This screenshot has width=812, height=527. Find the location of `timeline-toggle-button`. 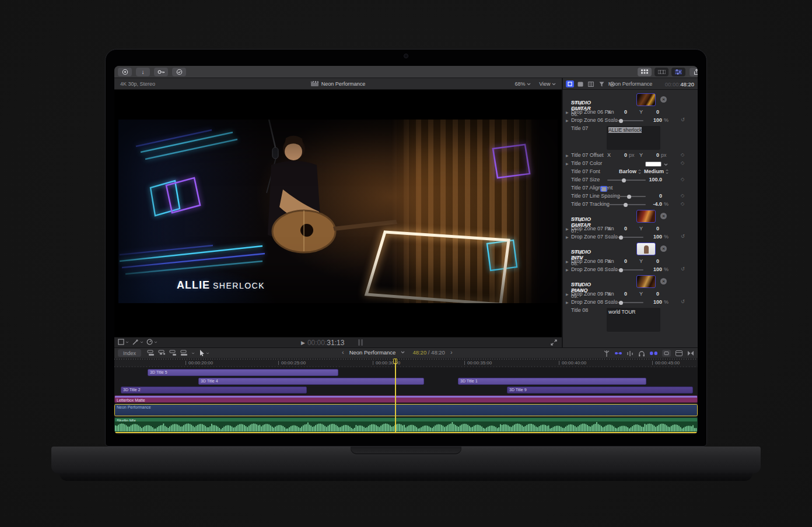

timeline-toggle-button is located at coordinates (662, 72).